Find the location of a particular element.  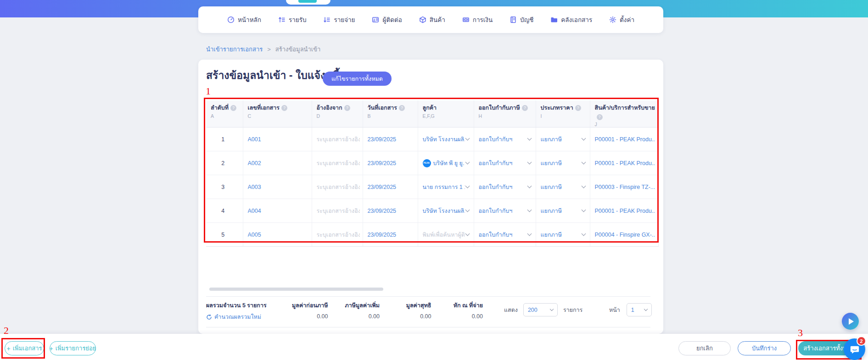

nav-item-1: หน้าหลัก is located at coordinates (244, 20).